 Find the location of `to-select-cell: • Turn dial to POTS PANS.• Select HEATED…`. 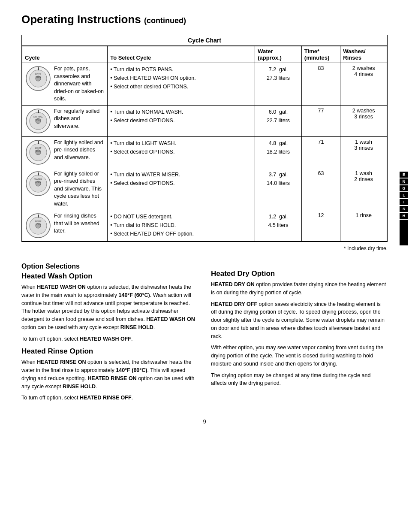

to-select-cell: • Turn dial to POTS PANS.• Select HEATED… is located at coordinates (181, 84).